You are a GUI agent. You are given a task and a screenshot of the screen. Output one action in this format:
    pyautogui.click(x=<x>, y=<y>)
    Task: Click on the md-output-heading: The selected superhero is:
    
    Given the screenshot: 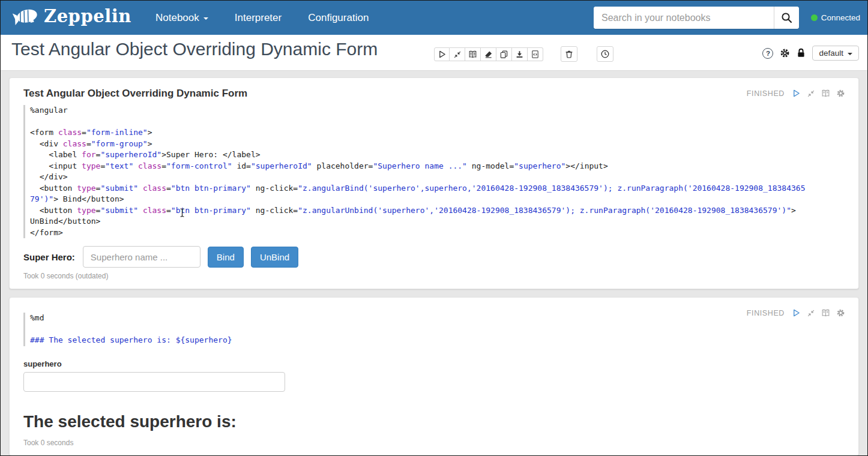 What is the action you would take?
    pyautogui.click(x=435, y=422)
    